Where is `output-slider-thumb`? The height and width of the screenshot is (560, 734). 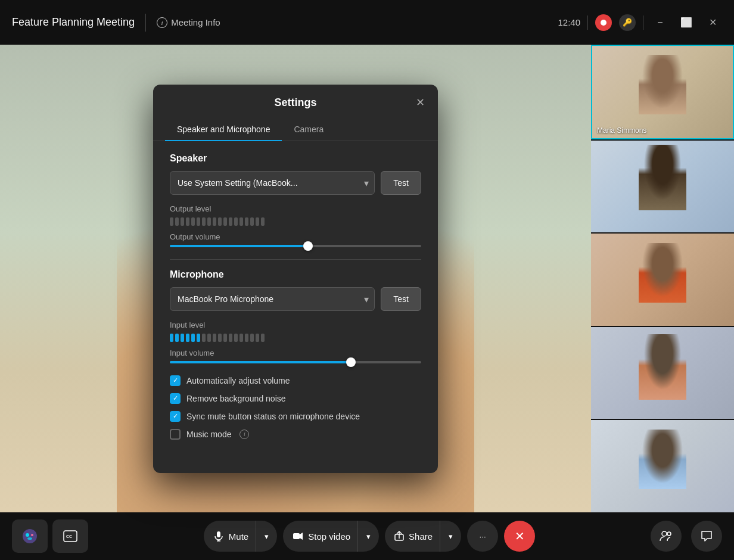 output-slider-thumb is located at coordinates (308, 246).